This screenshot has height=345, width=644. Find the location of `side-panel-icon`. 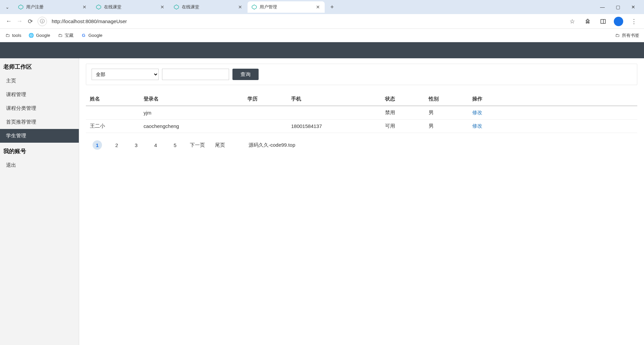

side-panel-icon is located at coordinates (603, 21).